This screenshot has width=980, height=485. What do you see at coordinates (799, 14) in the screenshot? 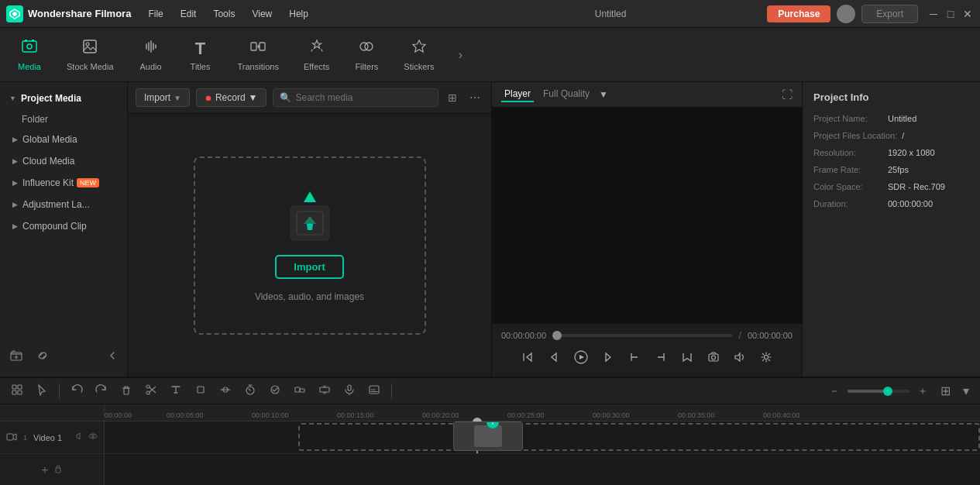
I see `purchase-button: Purchase` at bounding box center [799, 14].